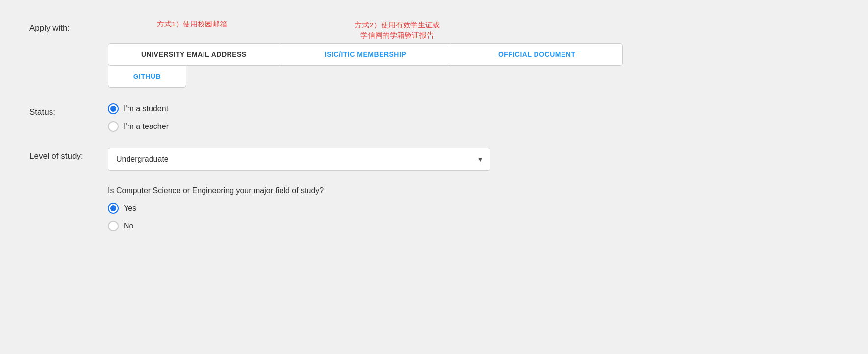 The width and height of the screenshot is (868, 354). I want to click on cs-question-text: Is Computer Science or Engineering your …, so click(473, 191).